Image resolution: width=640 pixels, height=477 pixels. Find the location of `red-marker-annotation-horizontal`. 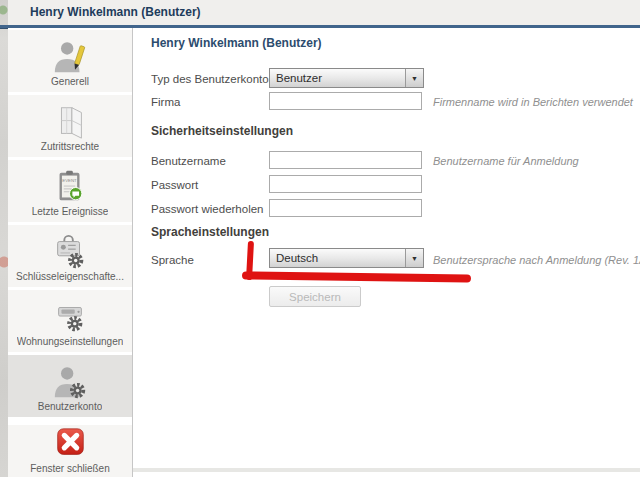

red-marker-annotation-horizontal is located at coordinates (356, 276).